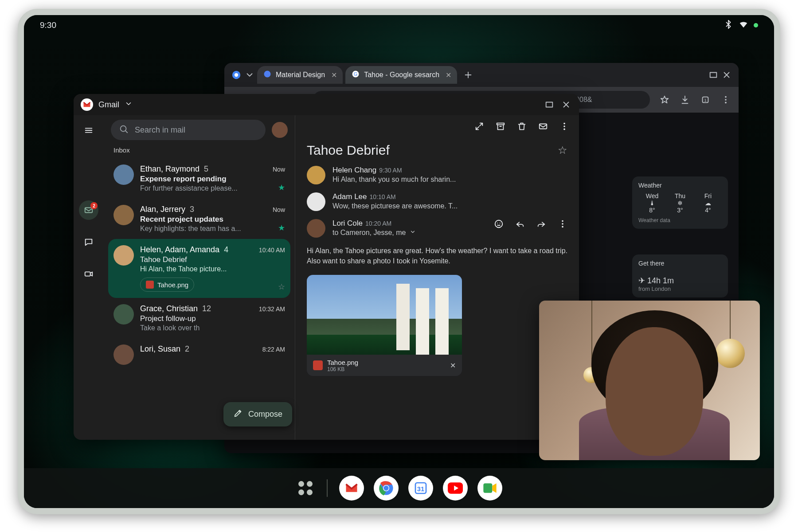 The image size is (798, 532). What do you see at coordinates (399, 25) in the screenshot?
I see `status-bar: 9:30` at bounding box center [399, 25].